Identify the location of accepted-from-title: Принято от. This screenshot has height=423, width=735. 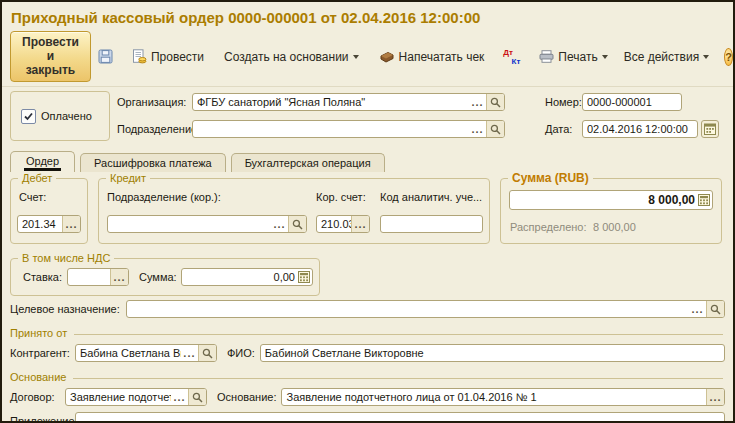
(38, 333).